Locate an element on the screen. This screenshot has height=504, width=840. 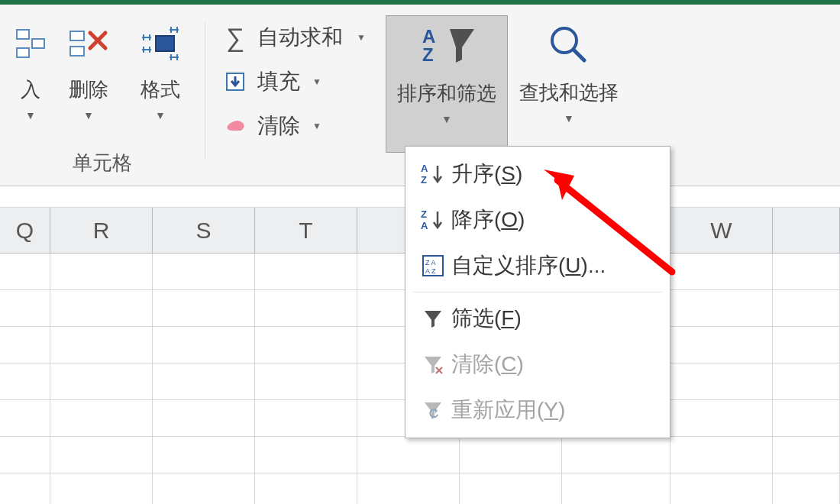
menu-filter: 筛选(F) is located at coordinates (538, 318).